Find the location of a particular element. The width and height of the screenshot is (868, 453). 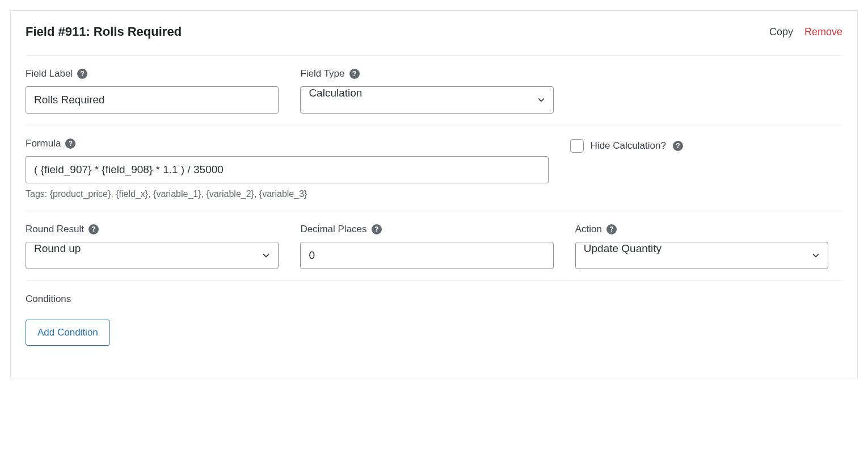

hide-calculation-group: Hide Calculation? ? is located at coordinates (626, 169).